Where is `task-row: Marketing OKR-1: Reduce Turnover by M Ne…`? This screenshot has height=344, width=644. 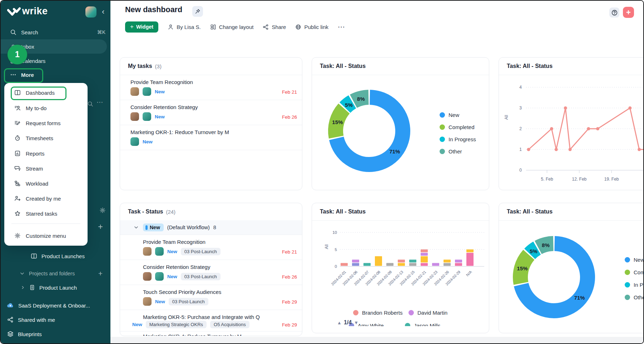 task-row: Marketing OKR-1: Reduce Turnover by M Ne… is located at coordinates (211, 137).